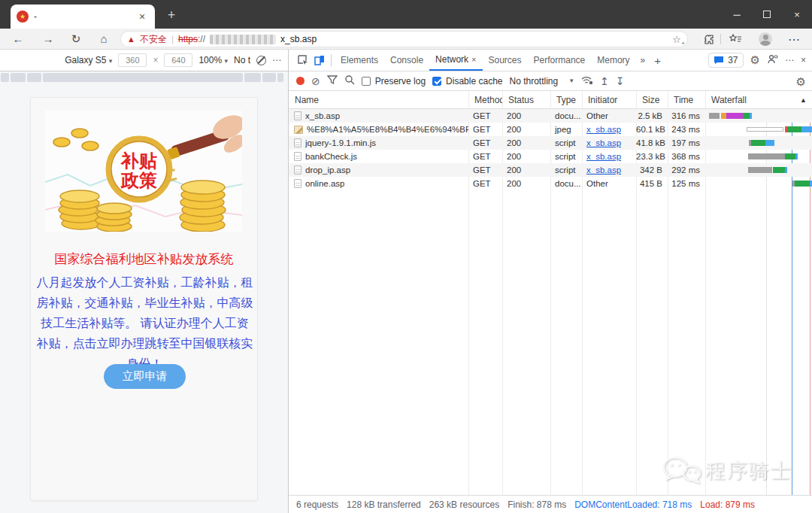 This screenshot has height=513, width=812. What do you see at coordinates (767, 14) in the screenshot?
I see `window-controls: ─ ×` at bounding box center [767, 14].